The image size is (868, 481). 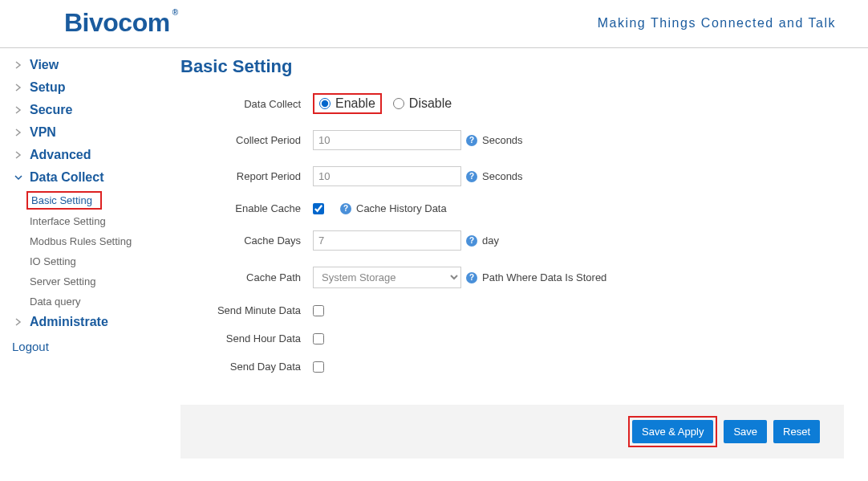 I want to click on hint-cache-path: Path Where Data Is Stored, so click(x=544, y=278).